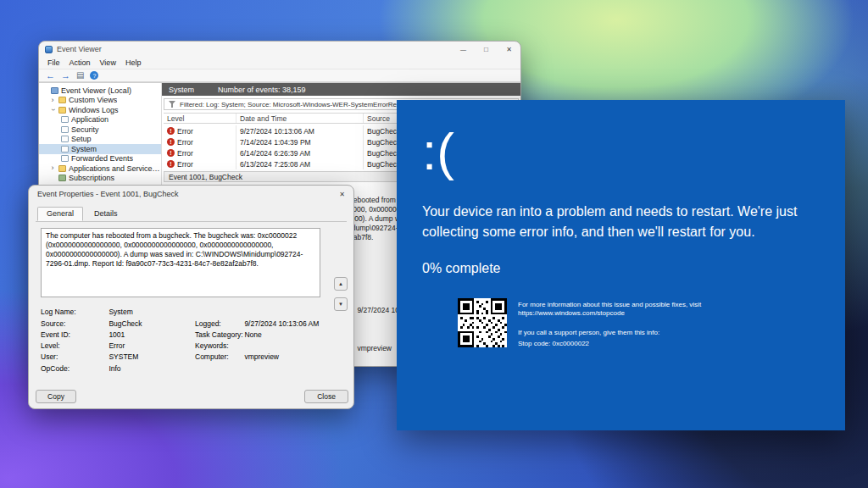 This screenshot has height=488, width=868. Describe the element at coordinates (114, 369) in the screenshot. I see `field-value: Info` at that location.